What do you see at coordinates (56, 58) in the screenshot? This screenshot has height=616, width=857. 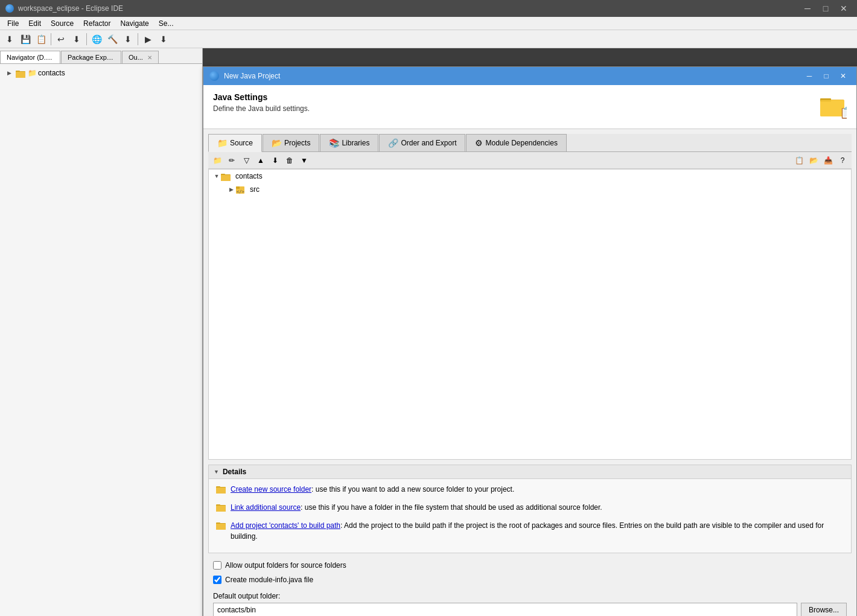 I see `close-navigator-icon: ✕` at bounding box center [56, 58].